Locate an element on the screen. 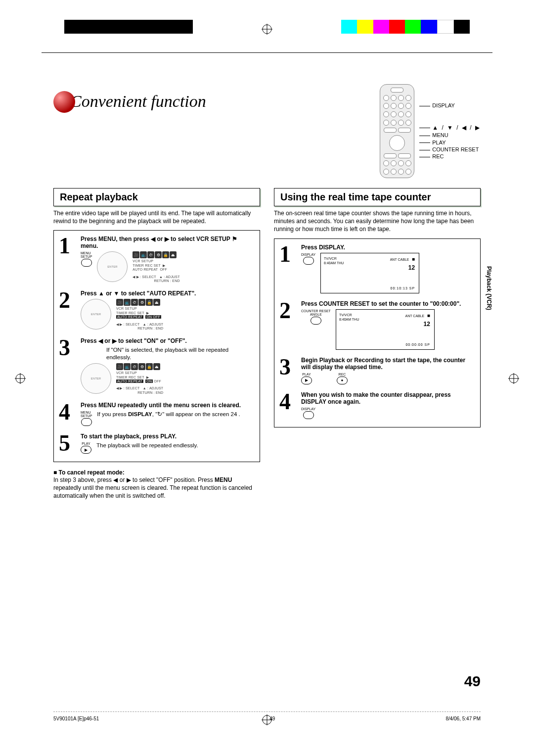 The height and width of the screenshot is (756, 534). color-bar-right is located at coordinates (405, 27).